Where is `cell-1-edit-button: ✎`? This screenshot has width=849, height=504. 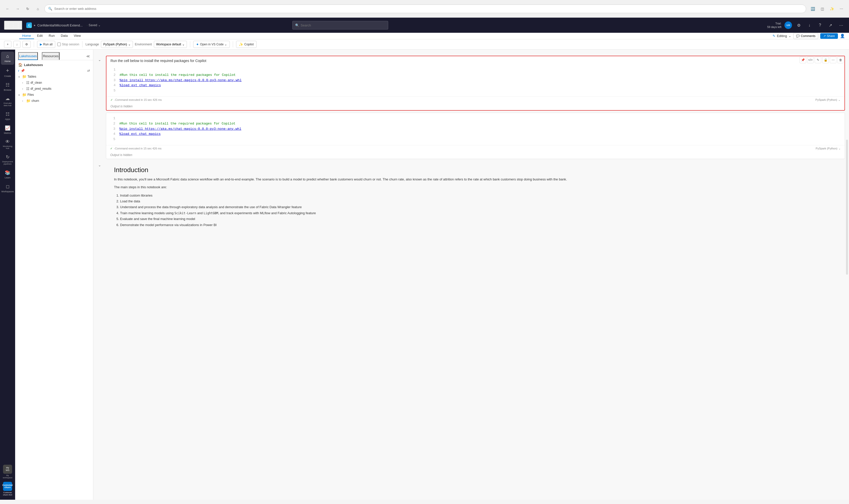
cell-1-edit-button: ✎ is located at coordinates (818, 60).